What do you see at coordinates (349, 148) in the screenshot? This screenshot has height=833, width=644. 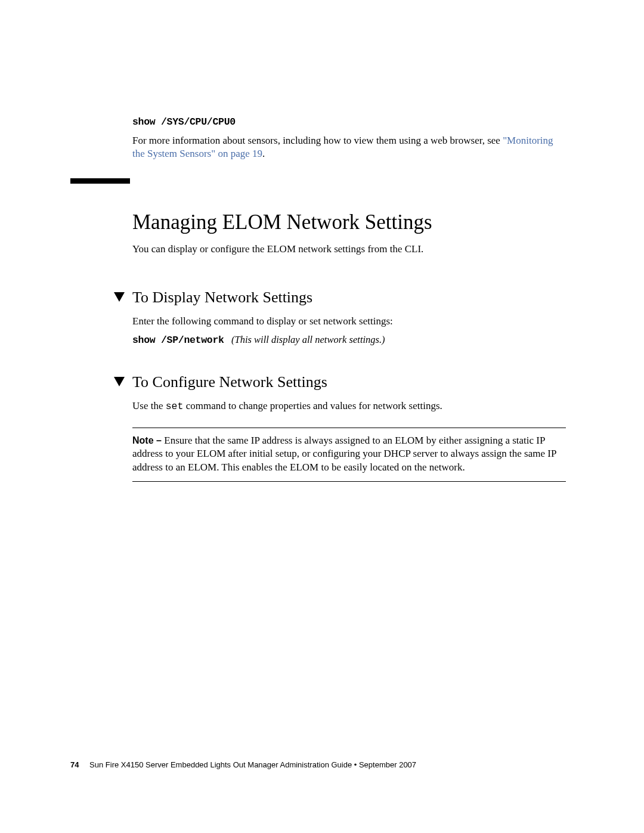 I see `top-paragraph: For more information about sensors, incl…` at bounding box center [349, 148].